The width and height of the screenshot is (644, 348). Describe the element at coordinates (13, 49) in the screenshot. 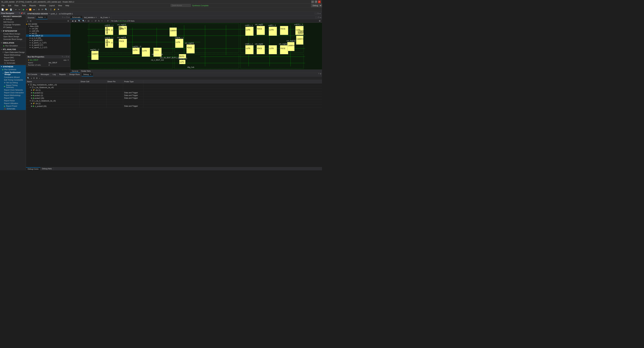

I see `nav-rtl-analysis: ▼ RTL ANALYSIS` at that location.